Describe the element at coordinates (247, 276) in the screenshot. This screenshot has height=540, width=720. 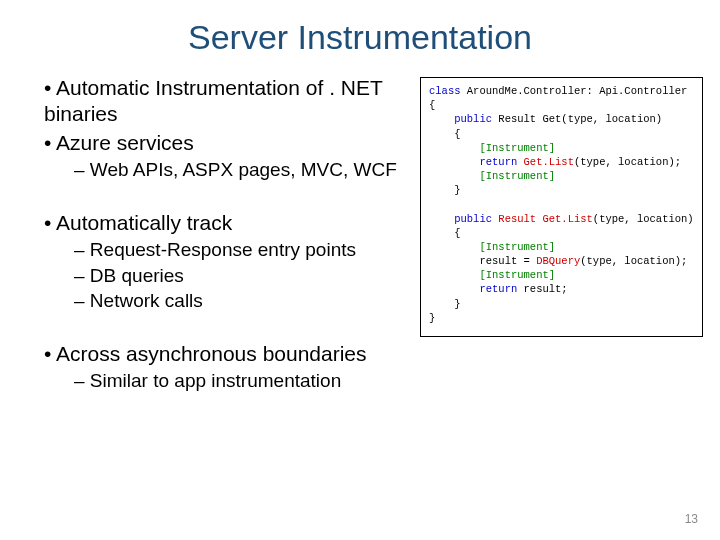
I see `sub-bullet: DB queries` at that location.